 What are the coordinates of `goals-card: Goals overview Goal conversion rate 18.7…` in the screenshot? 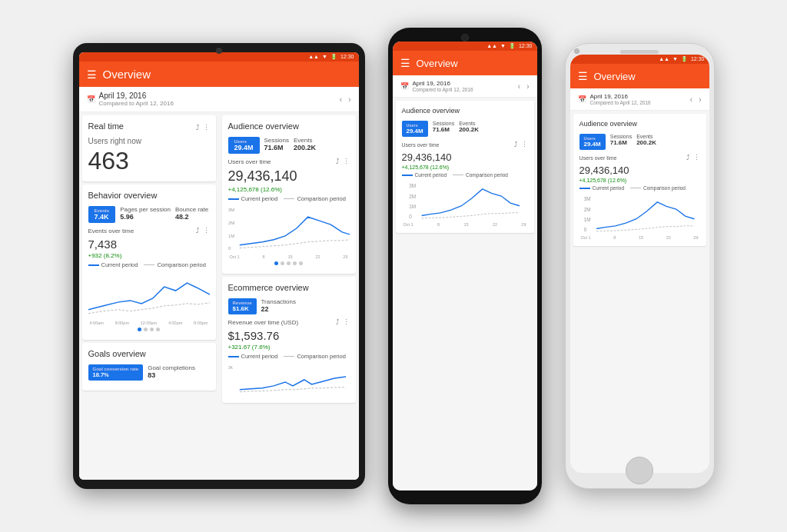 It's located at (149, 367).